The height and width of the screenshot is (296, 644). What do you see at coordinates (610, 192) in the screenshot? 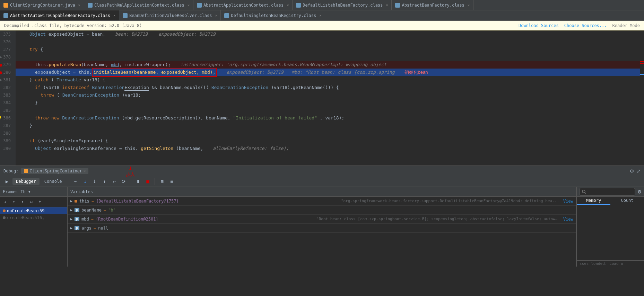
I see `search-input` at bounding box center [610, 192].